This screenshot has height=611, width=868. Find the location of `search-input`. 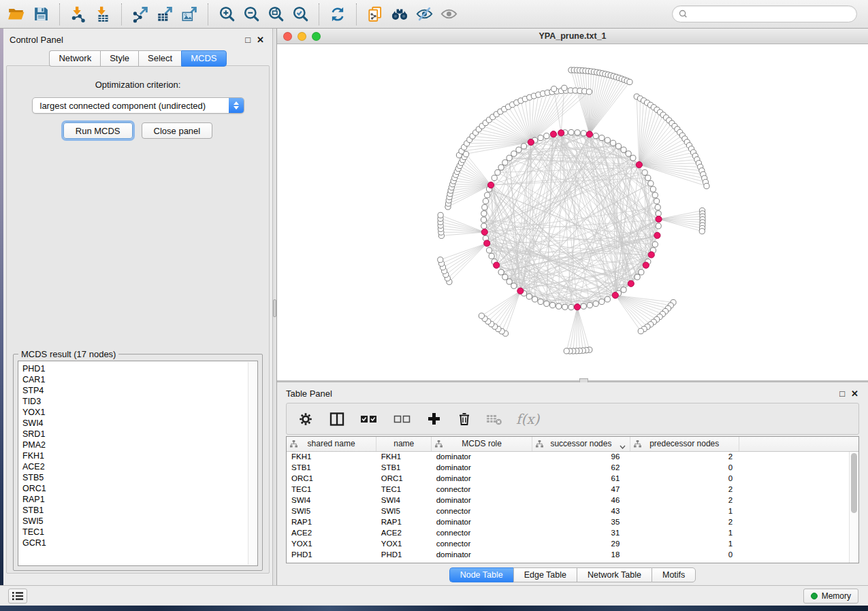

search-input is located at coordinates (771, 14).